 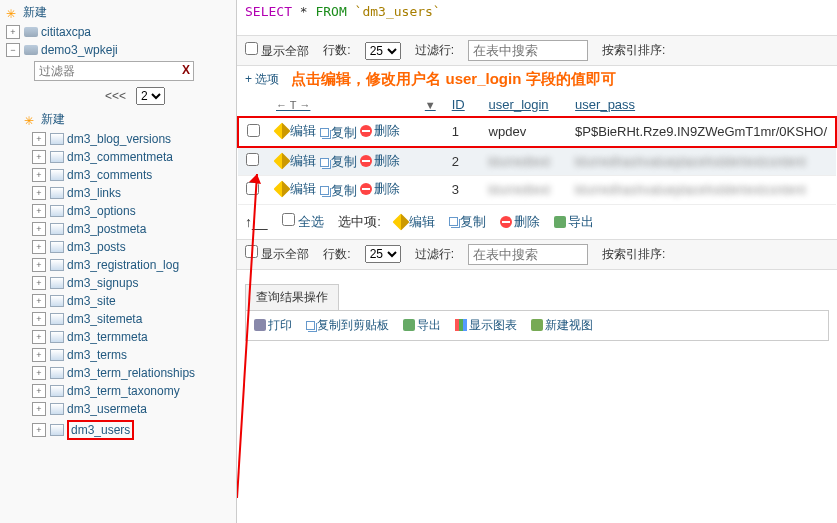 What do you see at coordinates (118, 430) in the screenshot?
I see `sidebar-table-dm3_users: dm3_users` at bounding box center [118, 430].